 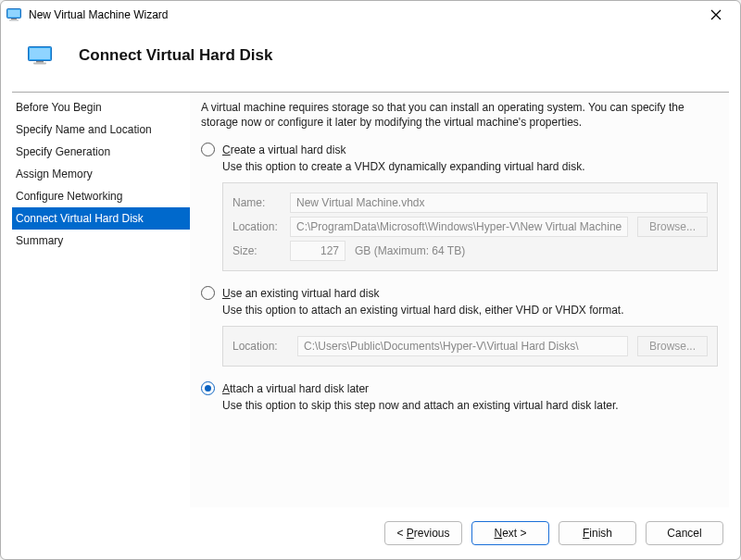 I want to click on wizard-header-icon, so click(x=40, y=56).